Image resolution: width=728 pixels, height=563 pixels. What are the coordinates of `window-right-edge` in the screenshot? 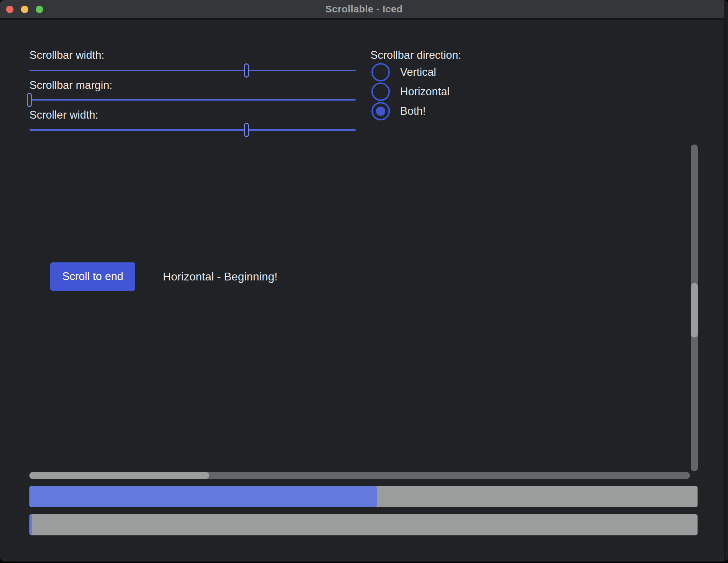 It's located at (726, 281).